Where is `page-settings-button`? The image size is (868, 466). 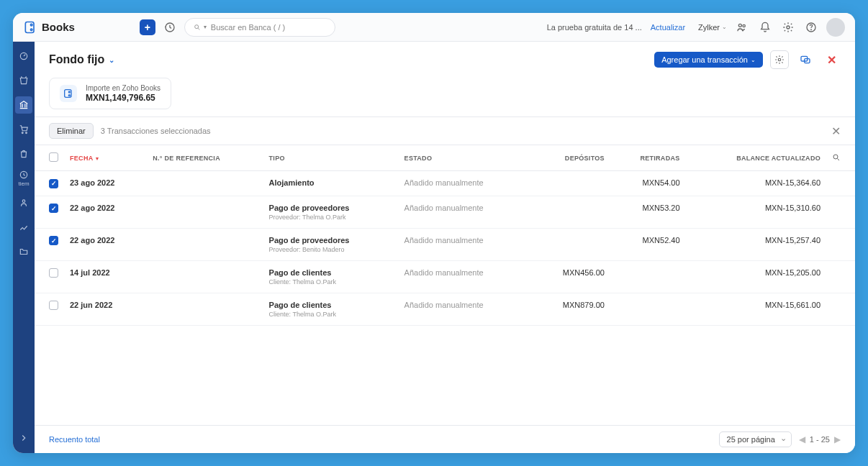
page-settings-button is located at coordinates (779, 60).